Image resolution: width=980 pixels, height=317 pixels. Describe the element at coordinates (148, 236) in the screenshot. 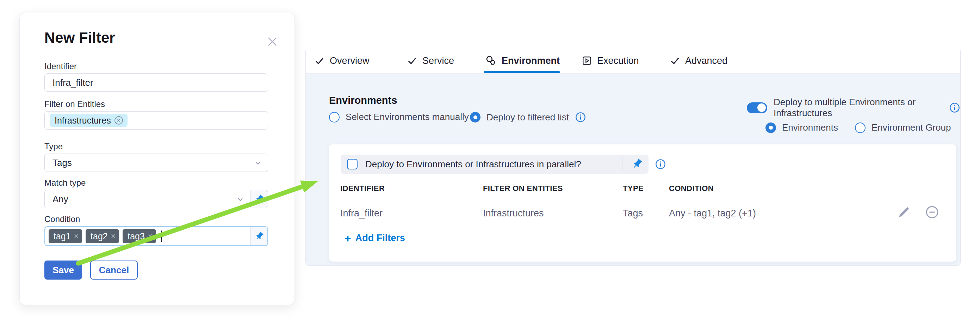

I see `condition-chips: tag1 × tag2 × tag3 ×` at that location.